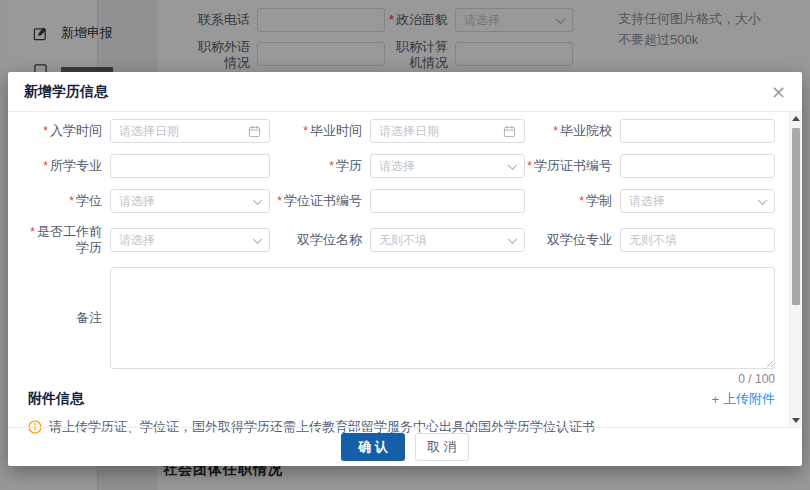 The image size is (810, 490). What do you see at coordinates (698, 240) in the screenshot?
I see `double-degree-major-input: 无则不填` at bounding box center [698, 240].